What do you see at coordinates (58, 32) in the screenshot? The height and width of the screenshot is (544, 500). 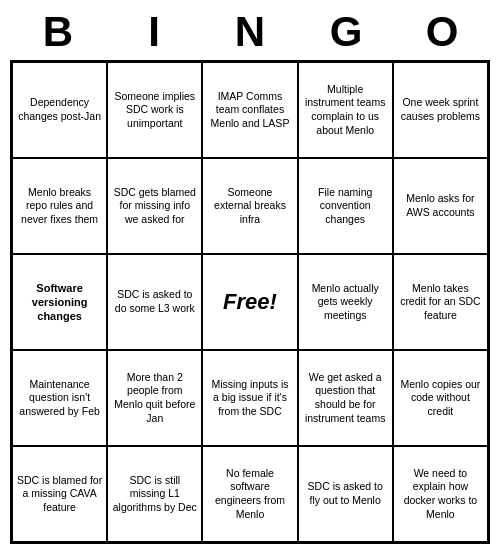 I see `bingo-letter-b: B` at bounding box center [58, 32].